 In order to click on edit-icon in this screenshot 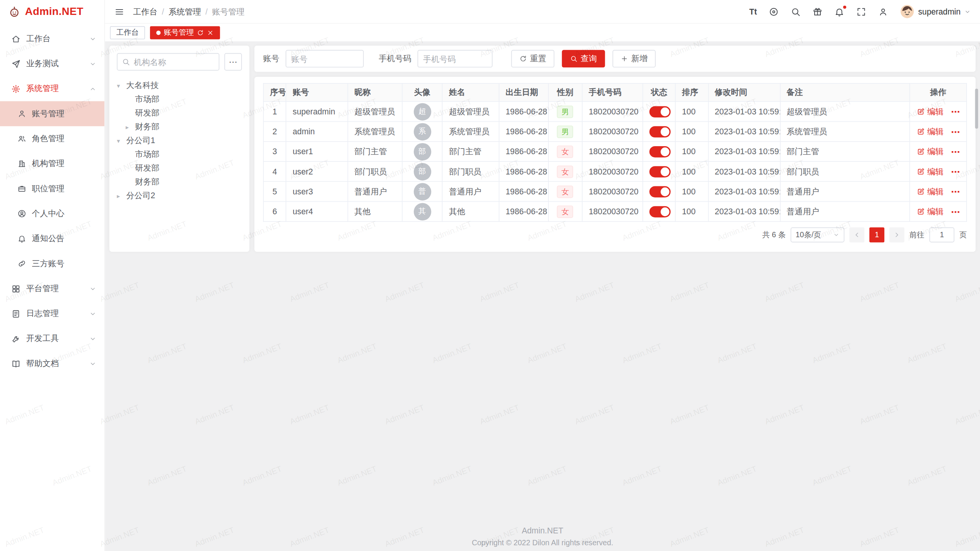, I will do `click(920, 171)`.